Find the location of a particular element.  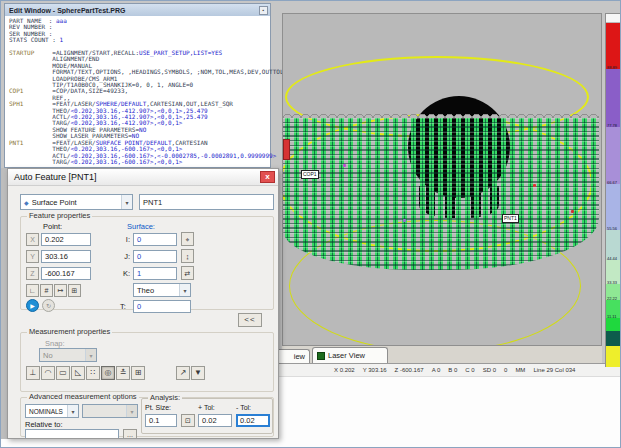

scatter-points-icon: ∷ is located at coordinates (93, 373).